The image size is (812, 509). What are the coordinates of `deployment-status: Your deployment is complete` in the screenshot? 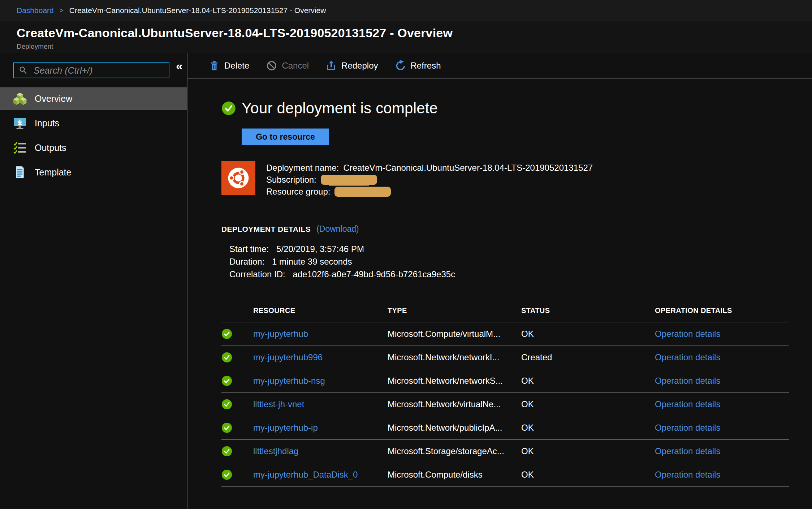 It's located at (517, 108).